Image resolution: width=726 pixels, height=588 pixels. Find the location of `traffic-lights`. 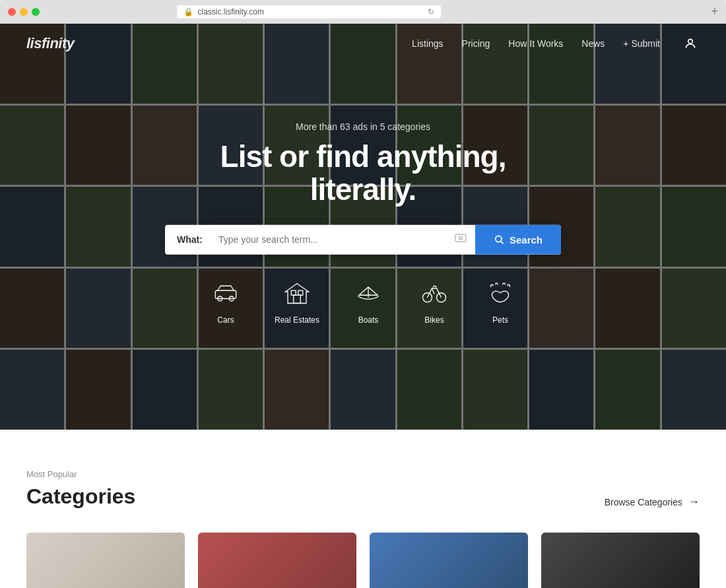

traffic-lights is located at coordinates (24, 12).